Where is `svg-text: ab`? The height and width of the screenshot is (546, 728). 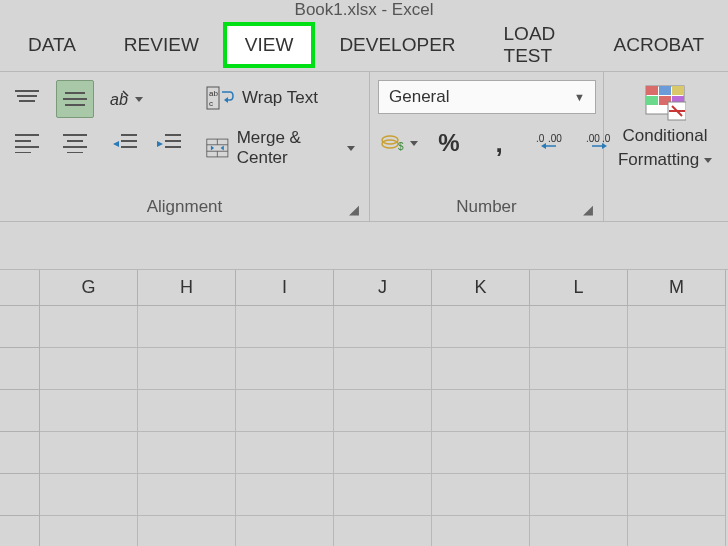
svg-text: ab is located at coordinates (214, 94).